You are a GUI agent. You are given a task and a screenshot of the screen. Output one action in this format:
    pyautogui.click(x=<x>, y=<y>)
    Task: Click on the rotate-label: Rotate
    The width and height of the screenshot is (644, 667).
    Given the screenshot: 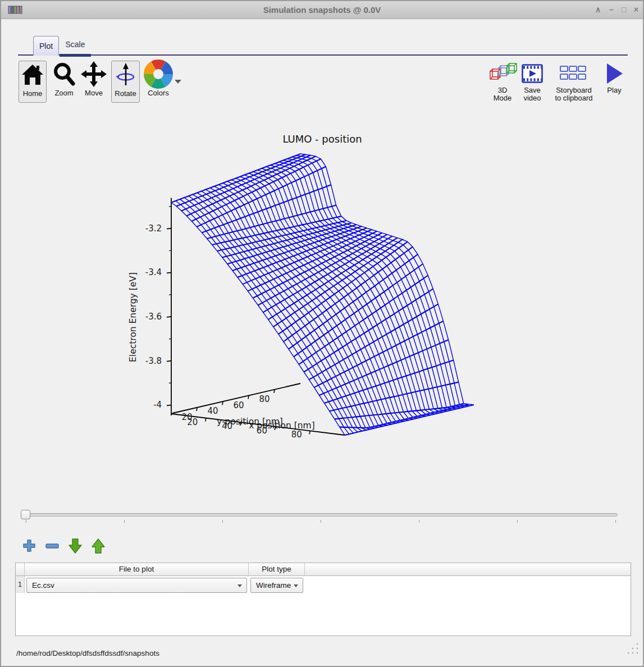 What is the action you would take?
    pyautogui.click(x=125, y=93)
    